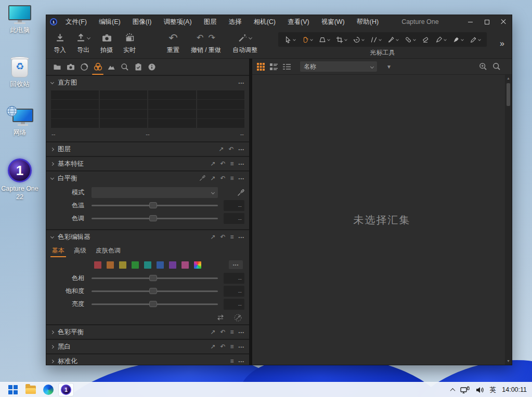 The height and width of the screenshot is (397, 532). Describe the element at coordinates (148, 360) in the screenshot. I see `normalization-header: 标准化 ≡ •••` at that location.